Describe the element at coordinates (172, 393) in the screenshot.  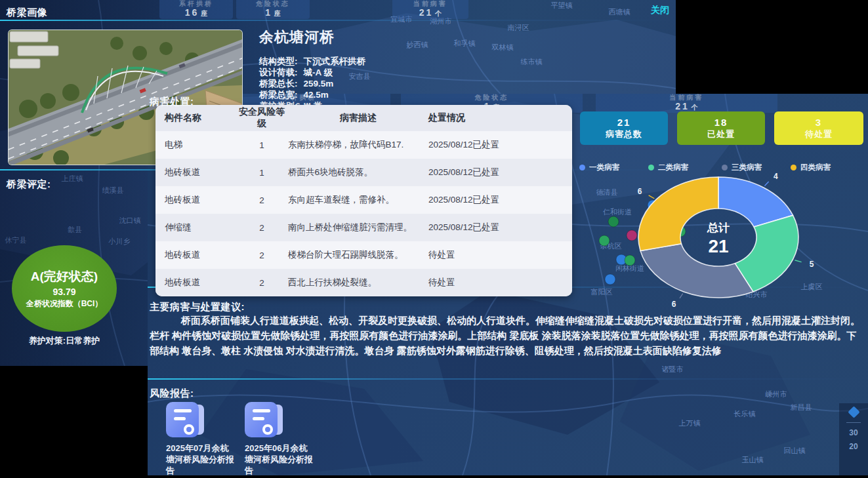
I see `reports-title: 风险报告:` at that location.